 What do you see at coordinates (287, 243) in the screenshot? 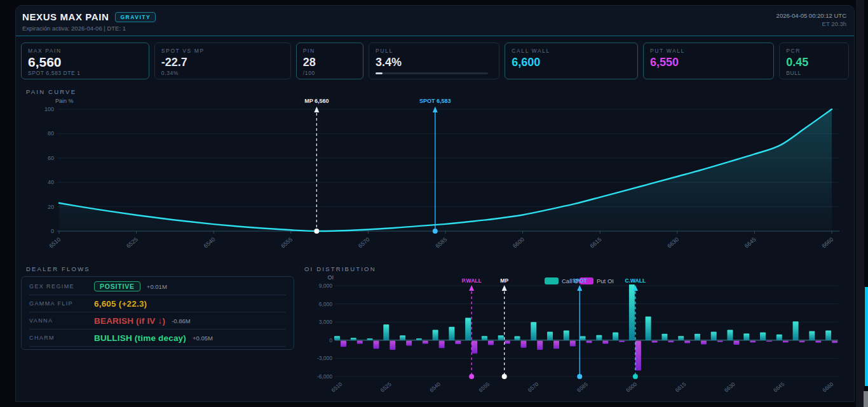
I see `pain-x-tick: 6555` at bounding box center [287, 243].